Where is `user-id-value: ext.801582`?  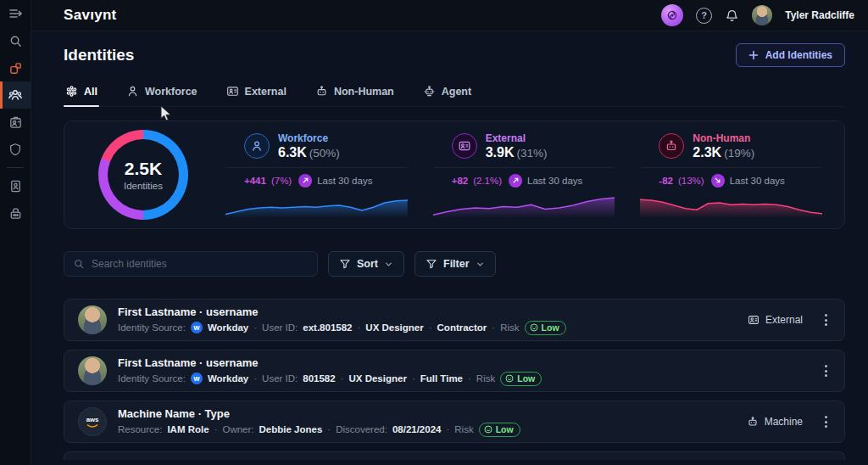
user-id-value: ext.801582 is located at coordinates (327, 328).